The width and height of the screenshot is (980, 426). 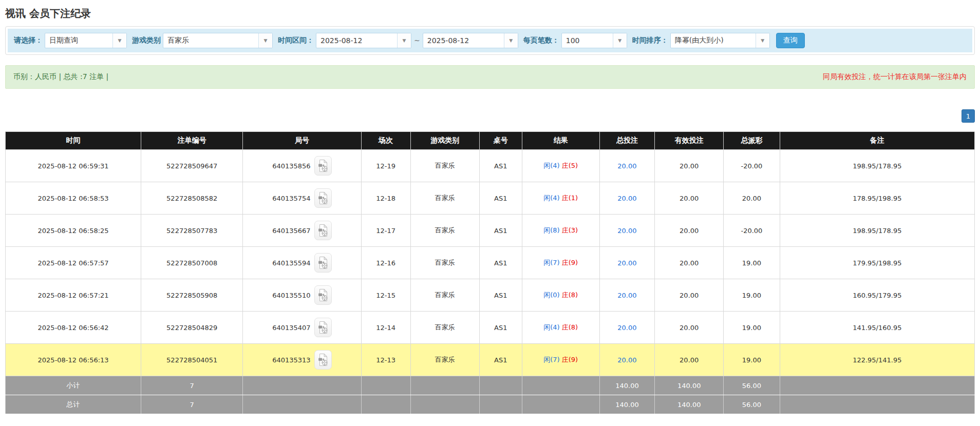 I want to click on table-row: 2025-08-12 06:56:42522728504829640135407…, so click(x=490, y=327).